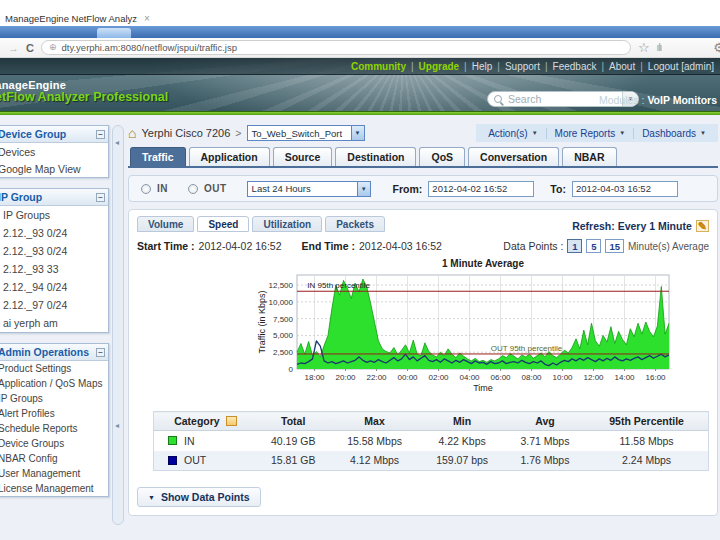  Describe the element at coordinates (346, 378) in the screenshot. I see `svg-text: 20:00` at that location.